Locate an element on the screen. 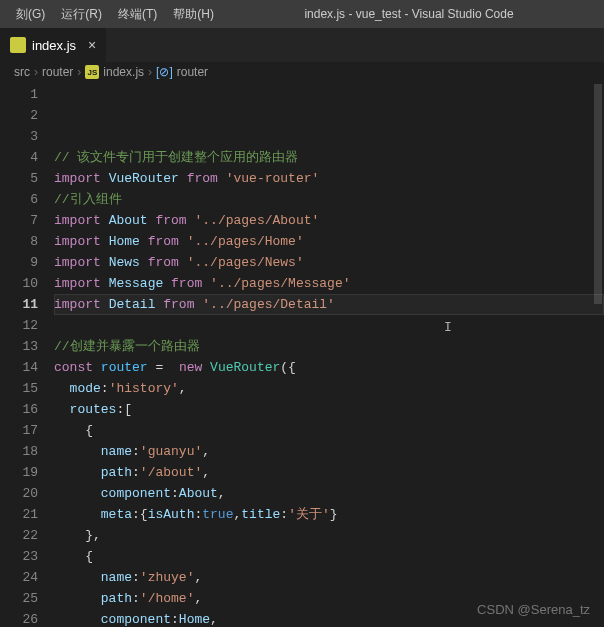 The width and height of the screenshot is (604, 627). menu-item-run: 运行(R) is located at coordinates (82, 14).